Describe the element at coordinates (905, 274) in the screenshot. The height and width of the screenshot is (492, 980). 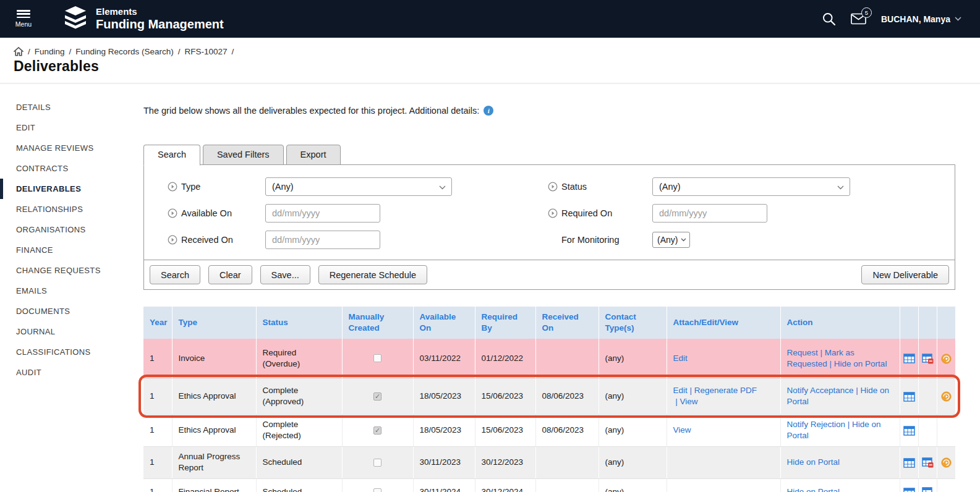
I see `new-deliverable-button: New Deliverable` at that location.